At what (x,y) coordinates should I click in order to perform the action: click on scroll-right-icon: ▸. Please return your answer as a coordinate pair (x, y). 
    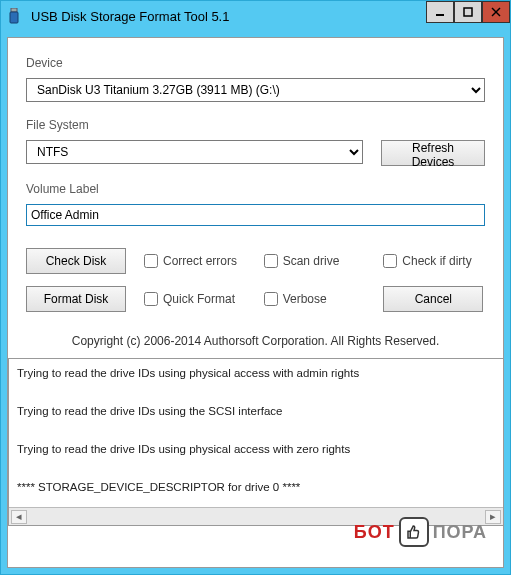
    Looking at the image, I should click on (493, 517).